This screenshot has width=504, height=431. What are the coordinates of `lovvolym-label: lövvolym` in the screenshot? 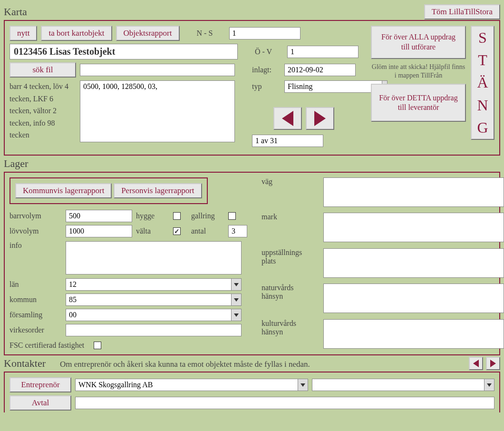 It's located at (36, 231).